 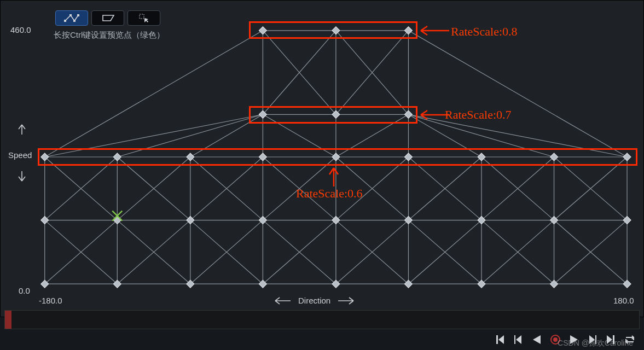 I want to click on x-min-label: -180.0, so click(x=50, y=301).